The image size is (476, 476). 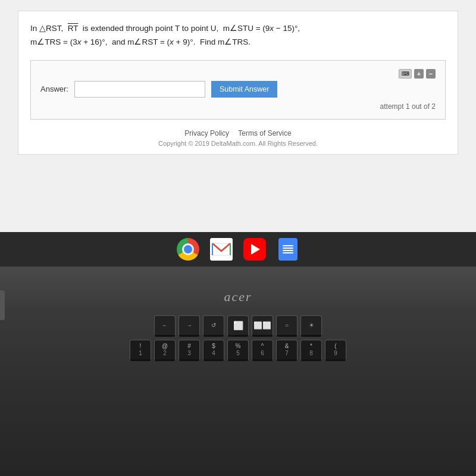 I want to click on youtube-play-icon, so click(x=256, y=249).